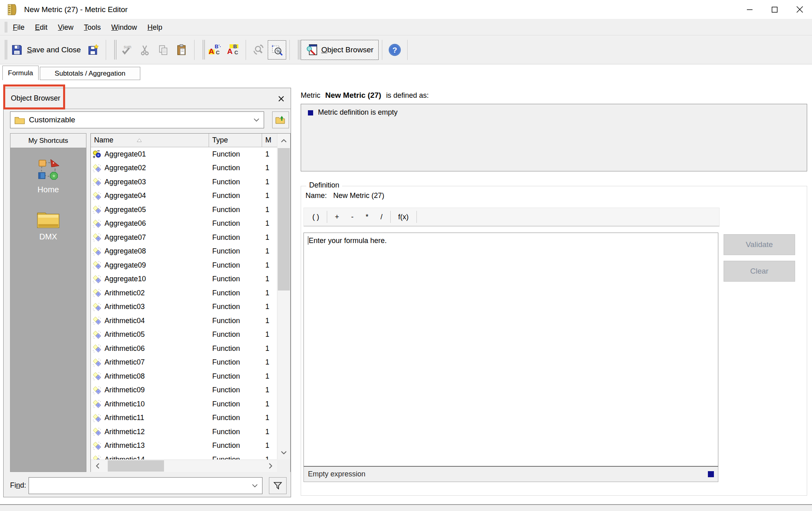 The height and width of the screenshot is (511, 812). What do you see at coordinates (337, 217) in the screenshot?
I see `operator-button: +` at bounding box center [337, 217].